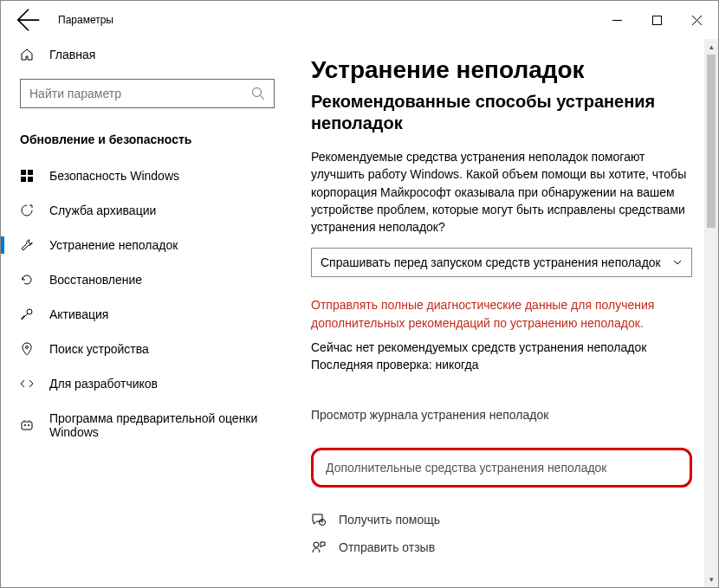 This screenshot has width=719, height=588. Describe the element at coordinates (711, 313) in the screenshot. I see `scrollbar: ▴ ▾` at that location.